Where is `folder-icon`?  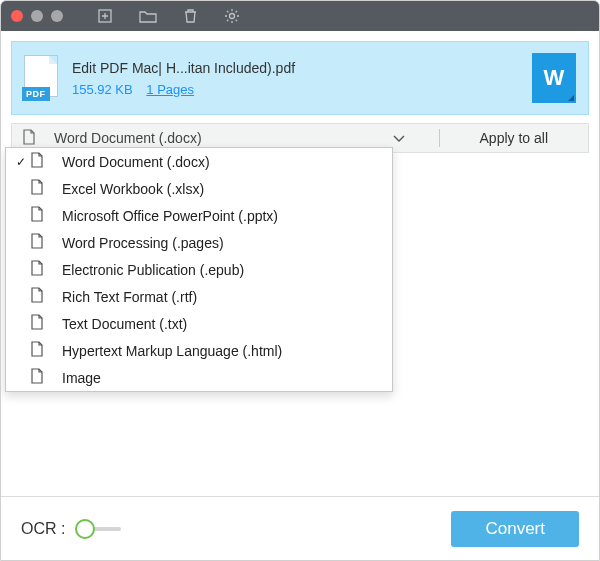 folder-icon is located at coordinates (148, 16).